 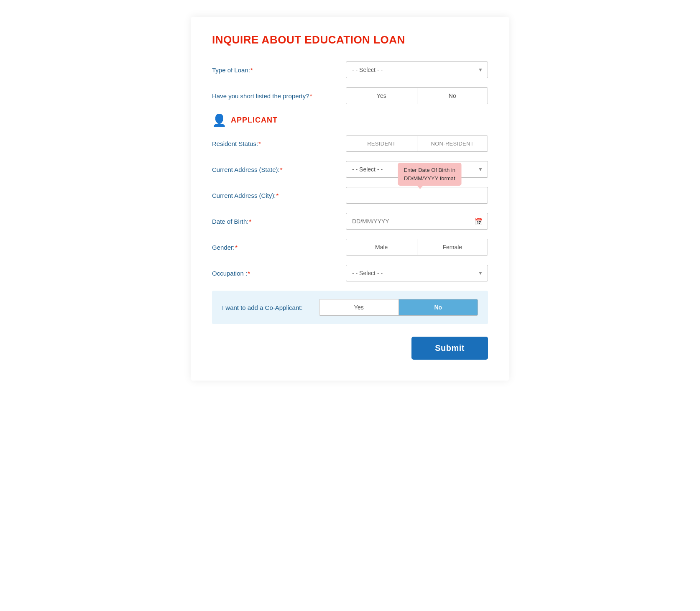 I want to click on type-of-loan-control: - - Select - -, so click(x=417, y=70).